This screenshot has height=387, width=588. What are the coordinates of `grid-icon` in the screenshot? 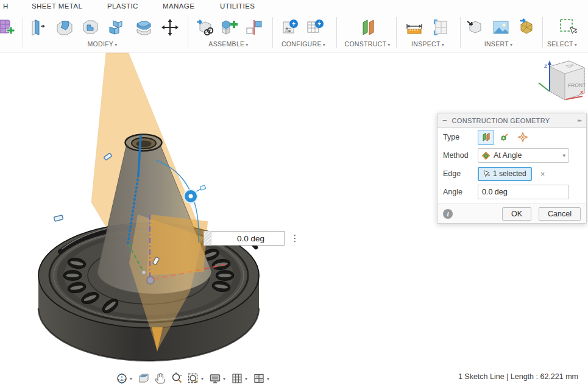 It's located at (236, 378).